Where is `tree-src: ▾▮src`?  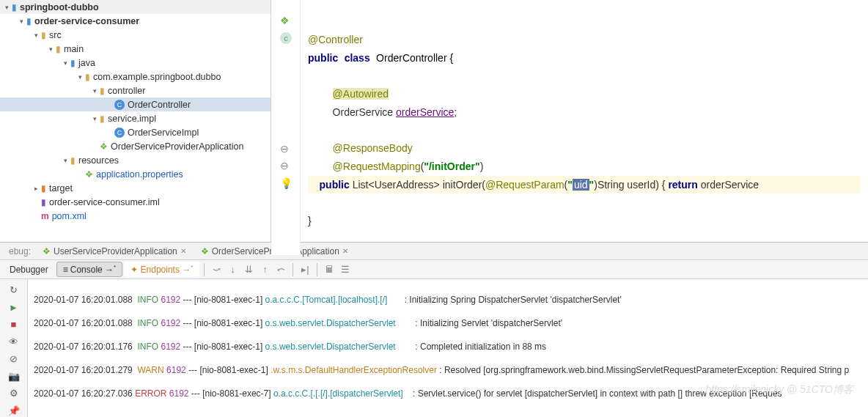
tree-src: ▾▮src is located at coordinates (135, 35).